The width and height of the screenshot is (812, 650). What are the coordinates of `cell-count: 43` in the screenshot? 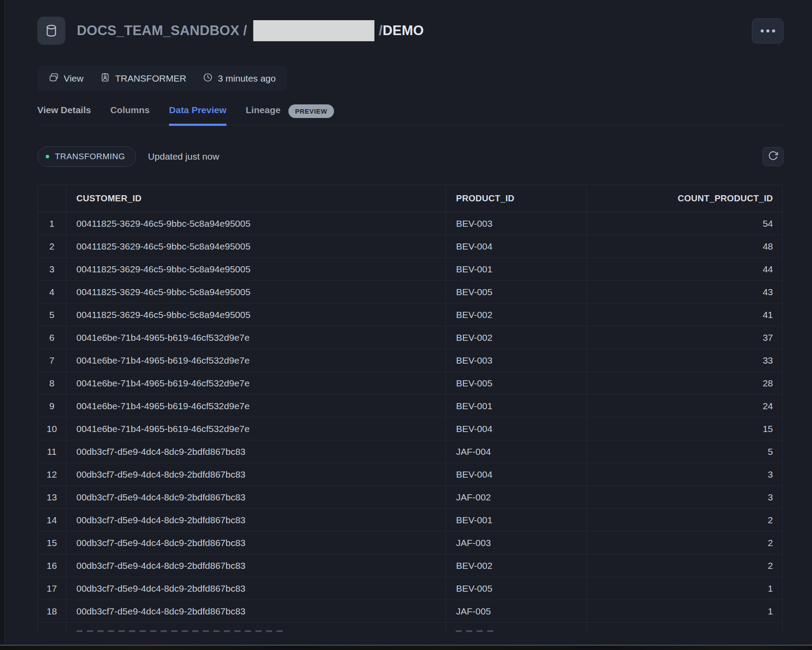 It's located at (685, 292).